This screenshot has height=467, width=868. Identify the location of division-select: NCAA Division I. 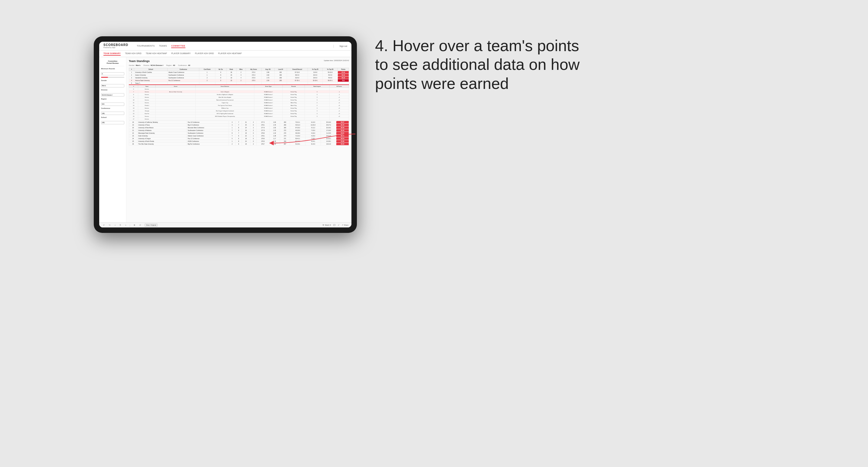
(113, 95).